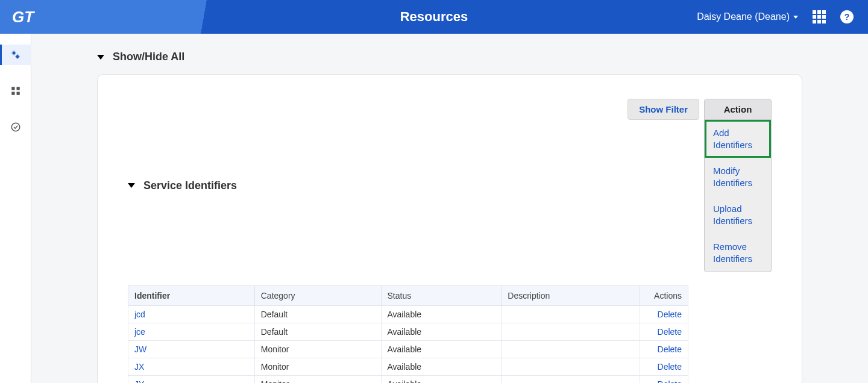  What do you see at coordinates (434, 17) in the screenshot?
I see `app-header: GT Resources Daisy Deane (Deane) ?` at bounding box center [434, 17].